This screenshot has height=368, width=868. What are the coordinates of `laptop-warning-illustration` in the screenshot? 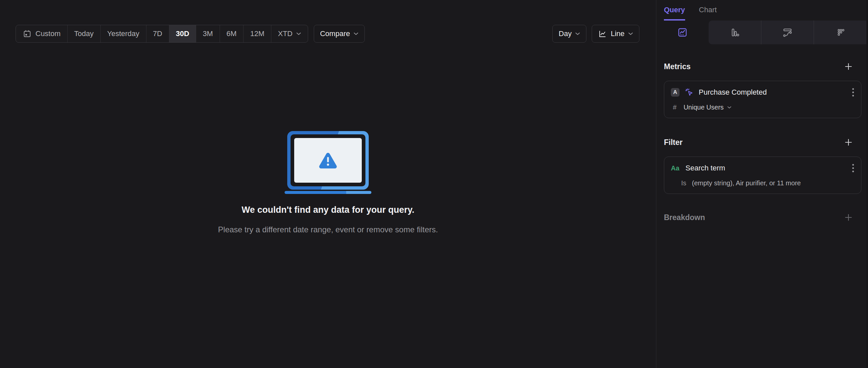 It's located at (328, 162).